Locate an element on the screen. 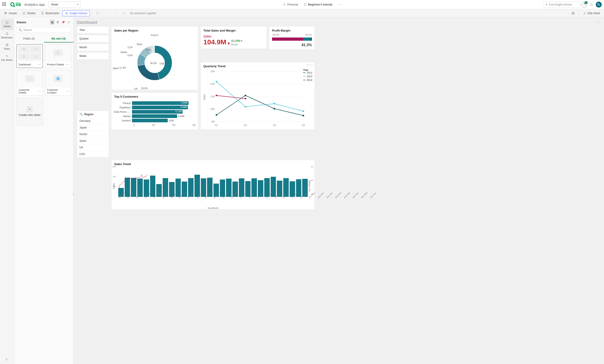 The image size is (604, 364). bar-row: PageWave5.63M is located at coordinates (155, 107).